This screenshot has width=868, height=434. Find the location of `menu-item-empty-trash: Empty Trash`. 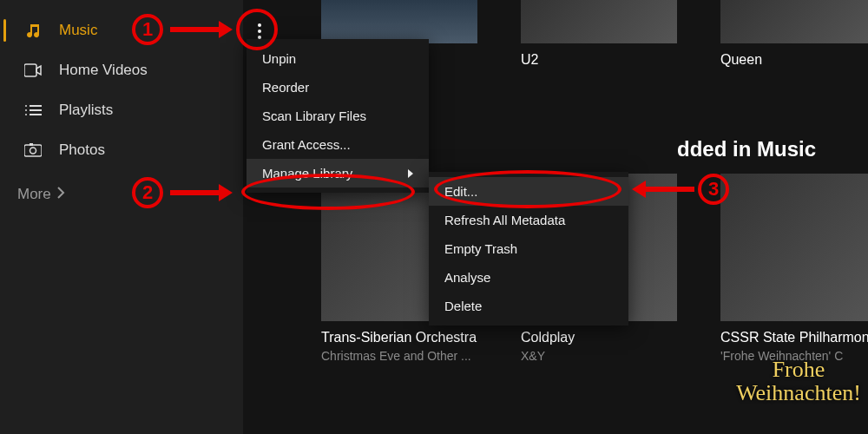

menu-item-empty-trash: Empty Trash is located at coordinates (529, 248).